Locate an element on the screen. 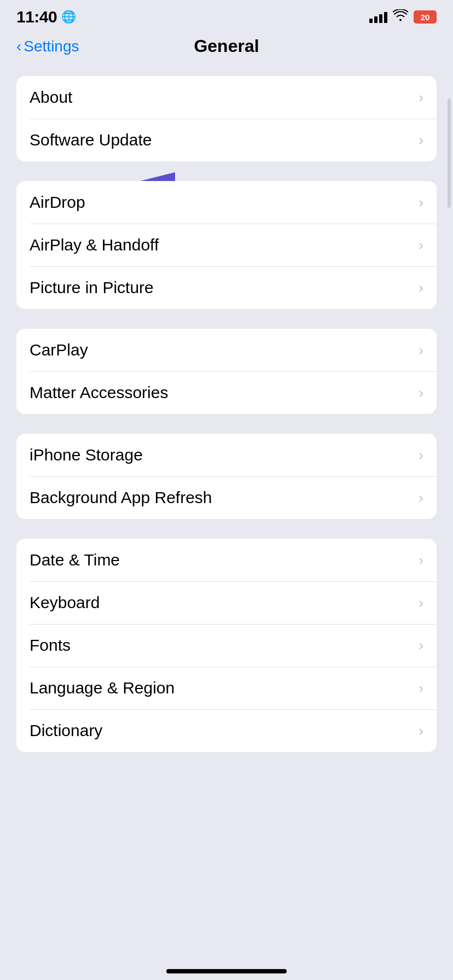  date-time-row: Date & Time › is located at coordinates (226, 560).